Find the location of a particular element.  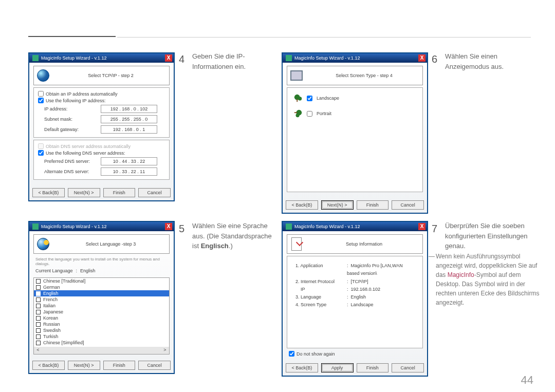

list-item: Italian is located at coordinates (102, 306).